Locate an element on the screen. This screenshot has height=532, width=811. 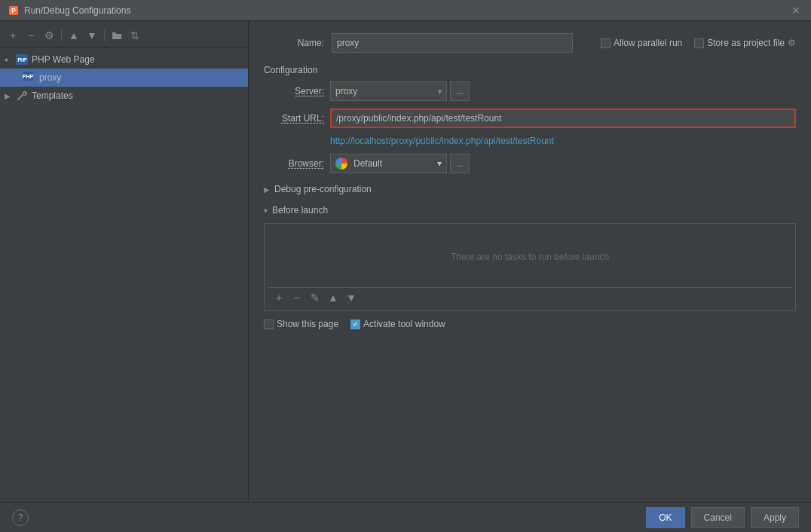
move-down-button: ▼ is located at coordinates (92, 35).